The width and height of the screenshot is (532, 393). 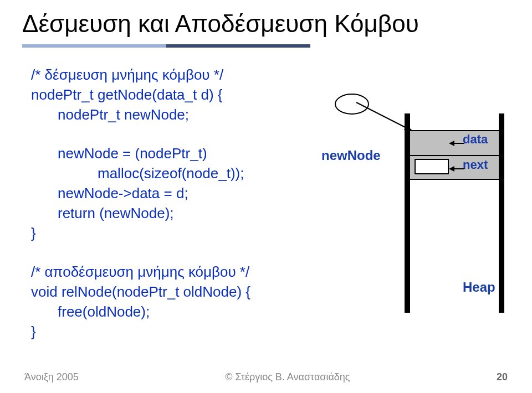 What do you see at coordinates (132, 154) in the screenshot?
I see `code-assign-cast: newNode = (nodePtr_t)` at bounding box center [132, 154].